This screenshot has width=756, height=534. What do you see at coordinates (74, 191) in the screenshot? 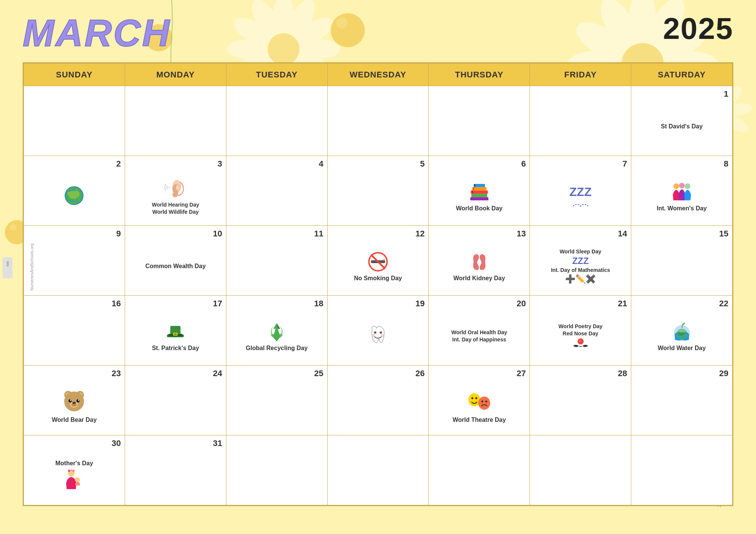
I see `day-2: 2` at bounding box center [74, 191].